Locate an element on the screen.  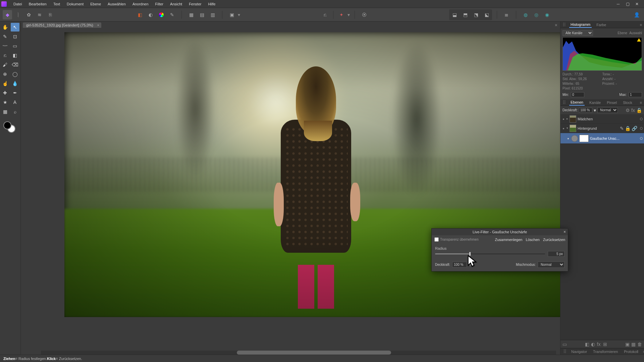
persona-tone-icon: ≋ is located at coordinates (40, 15).